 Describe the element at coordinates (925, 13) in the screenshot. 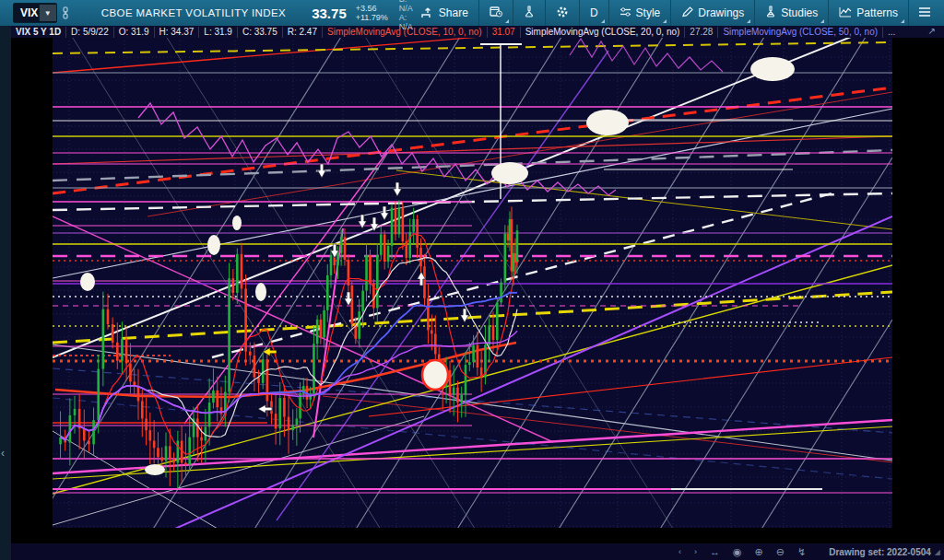

I see `grid-menu-button` at that location.